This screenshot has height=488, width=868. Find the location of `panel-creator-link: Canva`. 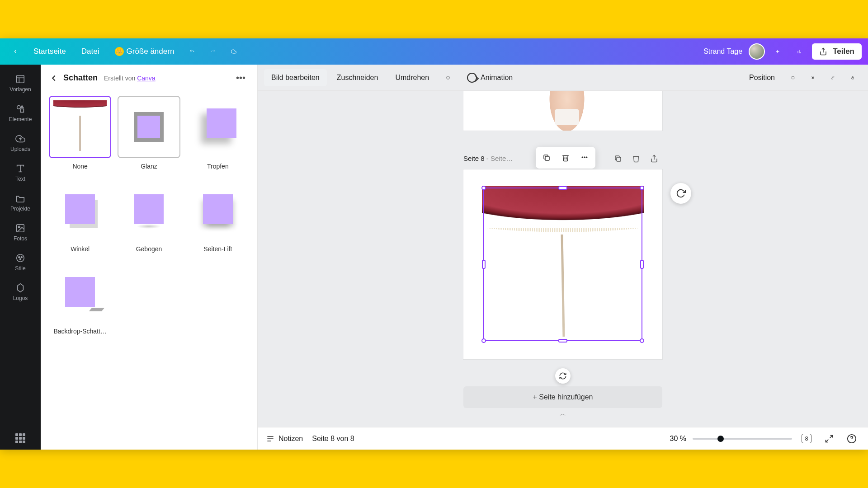

panel-creator-link: Canva is located at coordinates (146, 78).